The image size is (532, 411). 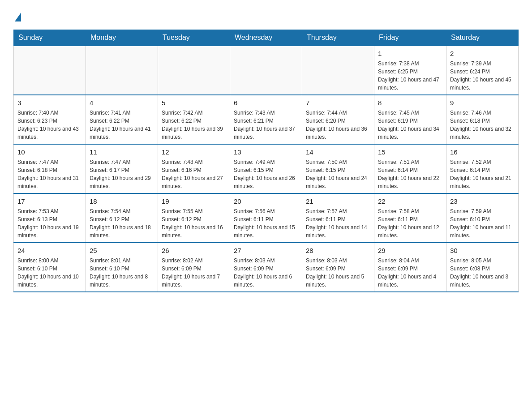 What do you see at coordinates (194, 125) in the screenshot?
I see `day-info: Sunrise: 7:42 AM Sunset: 6:22 PM Dayligh…` at bounding box center [194, 125].